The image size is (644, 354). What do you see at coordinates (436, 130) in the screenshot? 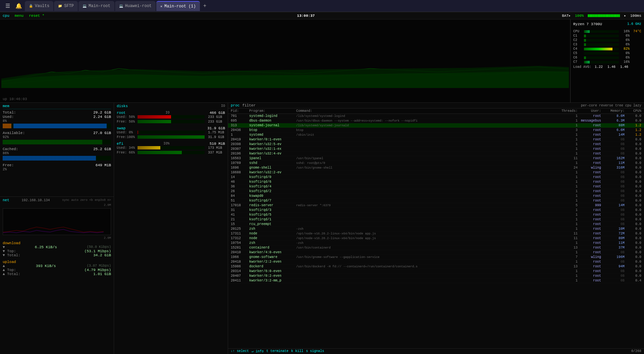
I see `proc-row-20436: 20436 btop btop 3 root 6.6M 1.2` at bounding box center [436, 130].